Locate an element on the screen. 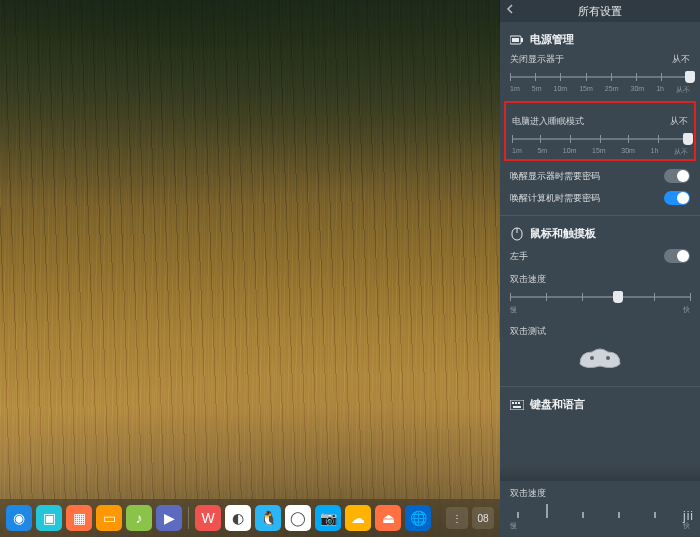 The width and height of the screenshot is (700, 537). keyboard-bottom: 双击速度 慢快 jii is located at coordinates (600, 509).